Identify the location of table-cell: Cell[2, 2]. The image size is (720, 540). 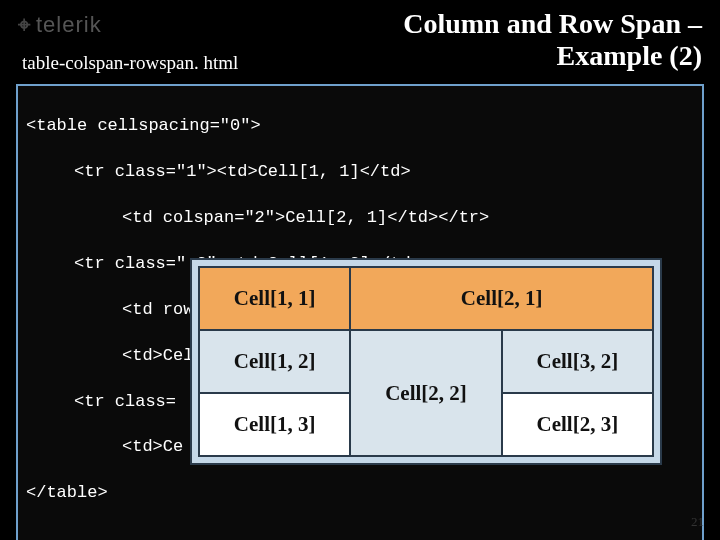
(426, 393).